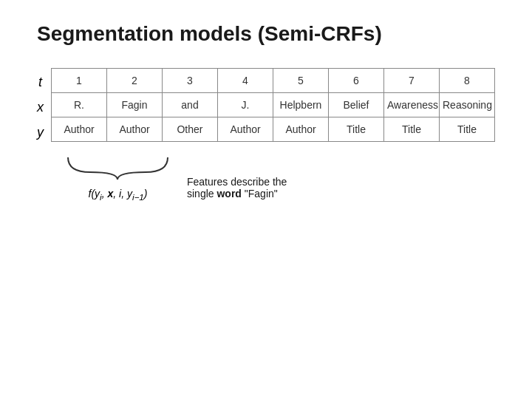  What do you see at coordinates (236, 188) in the screenshot?
I see `features-description: Features describe the single word "Fagin…` at bounding box center [236, 188].